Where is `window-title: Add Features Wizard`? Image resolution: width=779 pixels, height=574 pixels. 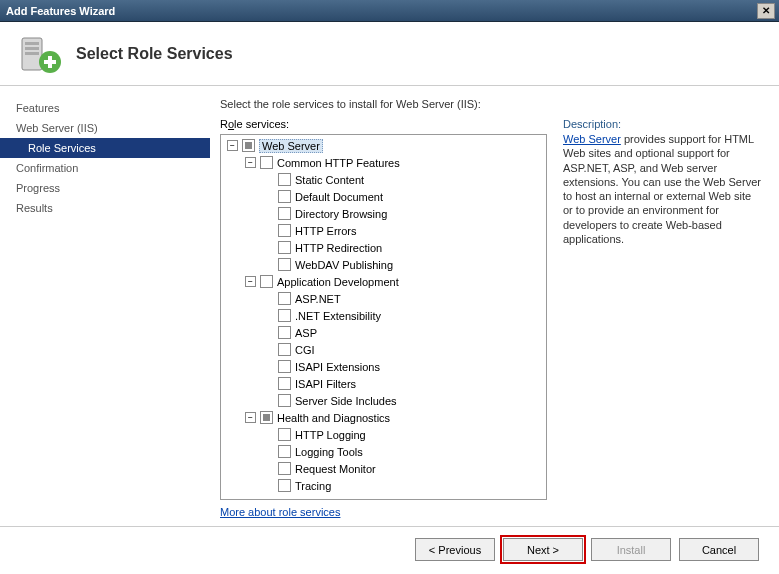
window-title: Add Features Wizard is located at coordinates (380, 11).